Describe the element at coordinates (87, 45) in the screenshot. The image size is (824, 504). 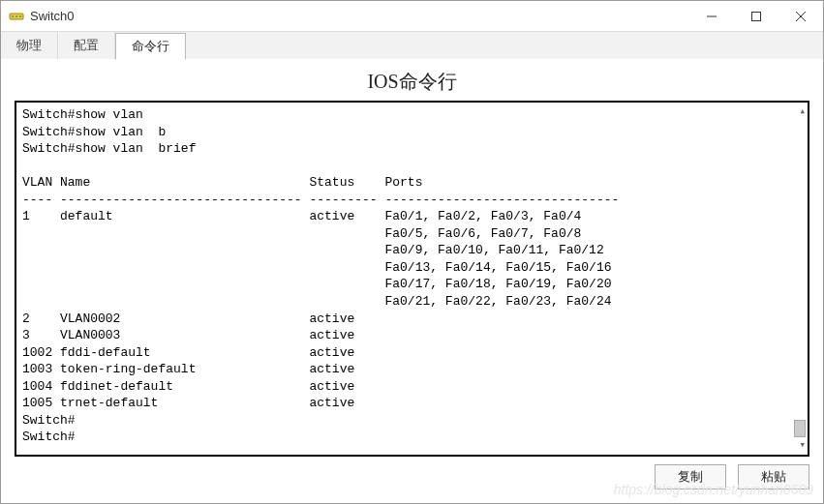
I see `tab-config: 配置` at that location.